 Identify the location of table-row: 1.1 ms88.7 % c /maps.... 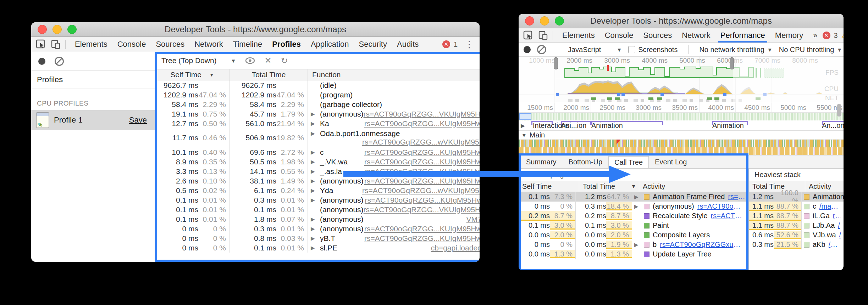
(796, 206).